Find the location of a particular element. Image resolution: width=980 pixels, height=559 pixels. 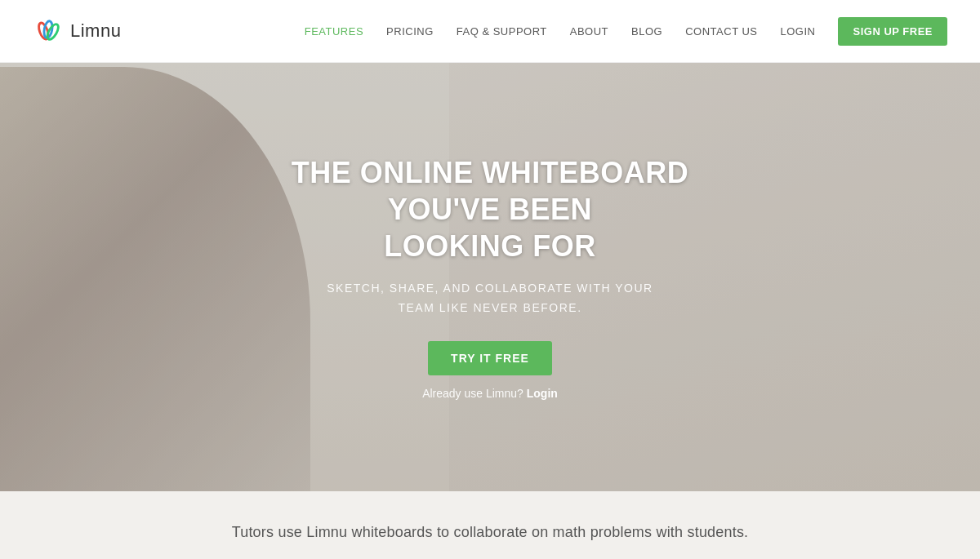

hero-login-prompt: Already use Limnu? Login is located at coordinates (490, 393).